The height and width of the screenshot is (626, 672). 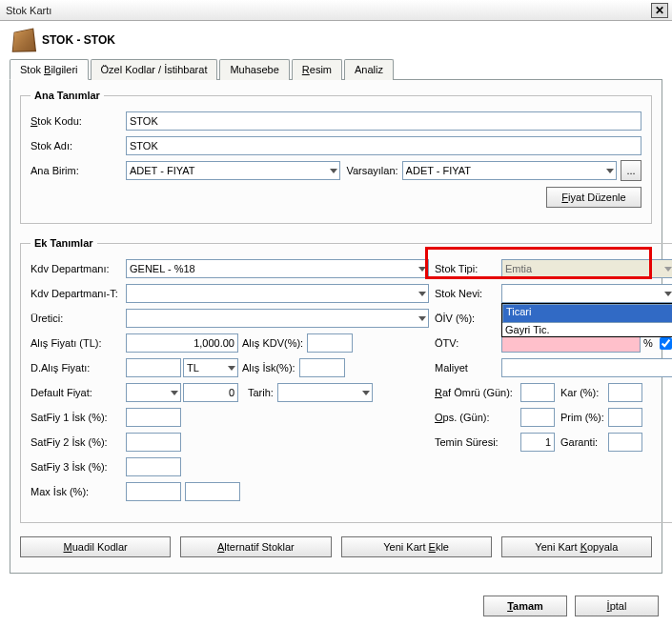 I want to click on label-ops: Ops. (Gün):, so click(x=478, y=417).